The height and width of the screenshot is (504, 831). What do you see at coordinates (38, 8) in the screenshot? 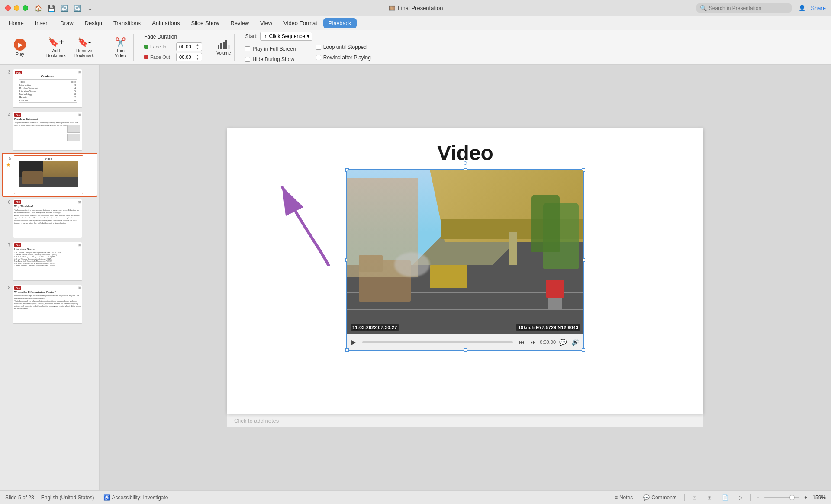
I see `home-icon: 🏠` at bounding box center [38, 8].